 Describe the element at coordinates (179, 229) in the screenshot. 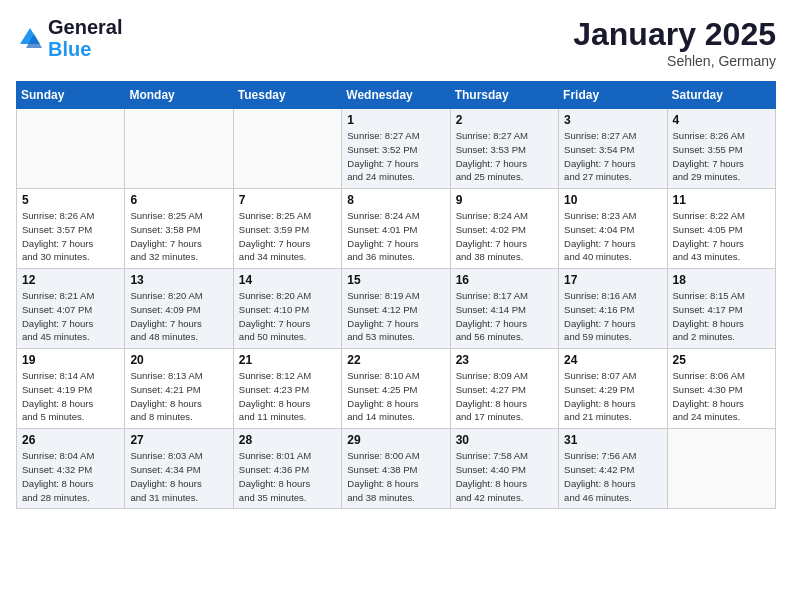

I see `calendar-cell: 6Sunrise: 8:25 AM Sunset: 3:58 PM Daylig…` at that location.